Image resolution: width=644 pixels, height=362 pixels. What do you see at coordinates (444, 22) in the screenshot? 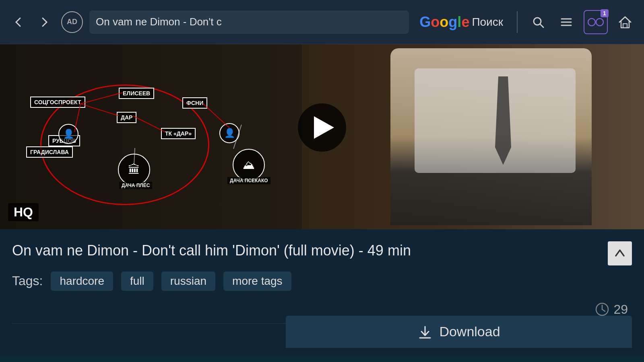
I see `google-logo-g: Google` at bounding box center [444, 22].